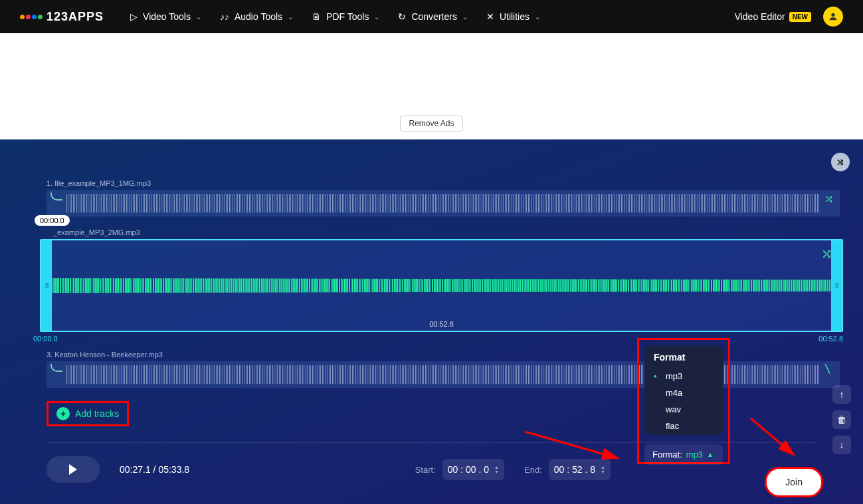 The height and width of the screenshot is (504, 863). I want to click on delete-button: 🗑, so click(842, 420).